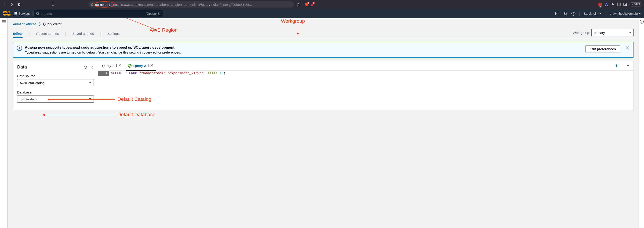  Describe the element at coordinates (83, 33) in the screenshot. I see `tab-saved: Saved queries` at that location.